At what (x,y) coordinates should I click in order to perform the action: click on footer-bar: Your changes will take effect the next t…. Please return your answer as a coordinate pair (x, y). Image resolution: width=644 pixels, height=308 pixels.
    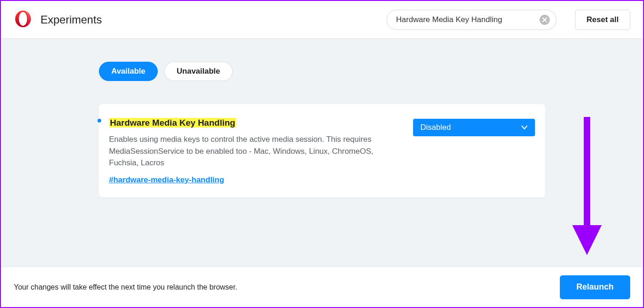
    Looking at the image, I should click on (322, 287).